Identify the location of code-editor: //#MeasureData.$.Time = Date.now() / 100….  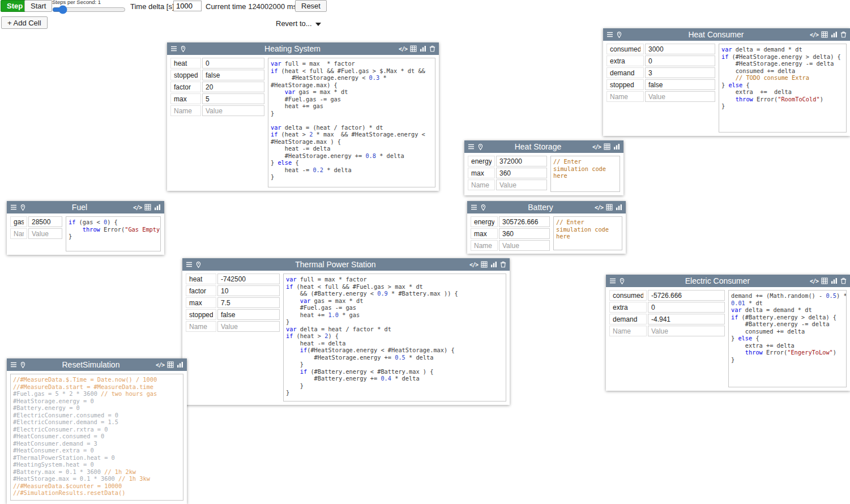
(97, 437).